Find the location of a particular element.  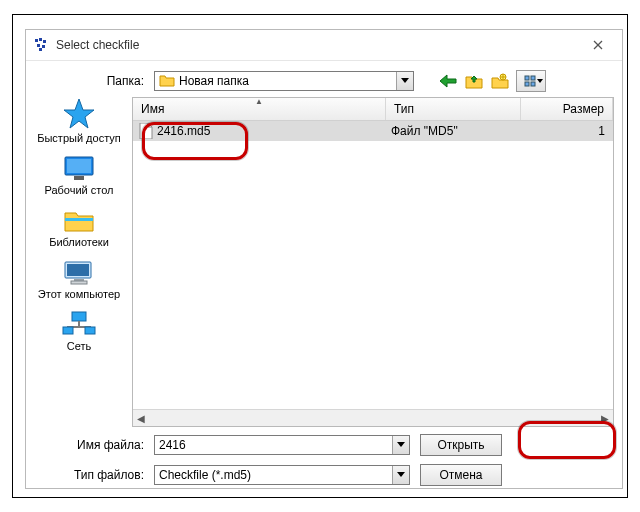

place-label: Сеть is located at coordinates (79, 346).